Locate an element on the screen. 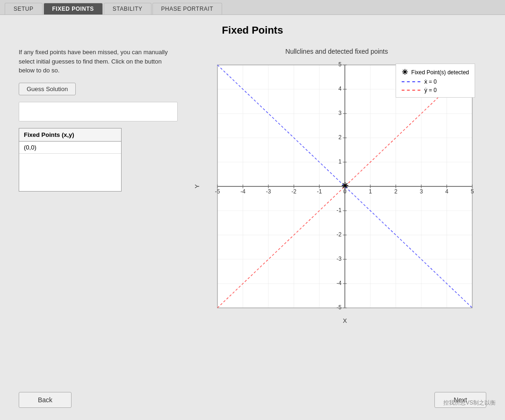  fixed-points-row: (0,0) is located at coordinates (70, 148).